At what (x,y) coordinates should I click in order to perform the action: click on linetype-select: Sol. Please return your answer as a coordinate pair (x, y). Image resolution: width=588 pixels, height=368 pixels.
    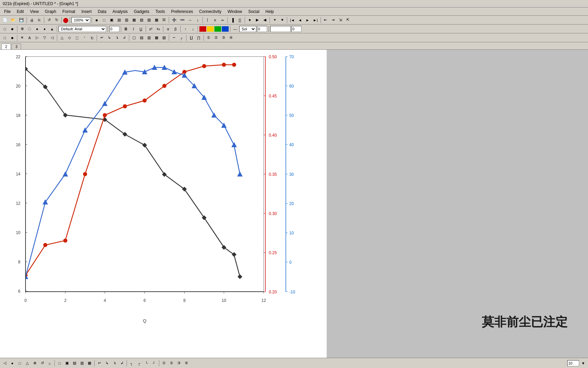
    Looking at the image, I should click on (248, 29).